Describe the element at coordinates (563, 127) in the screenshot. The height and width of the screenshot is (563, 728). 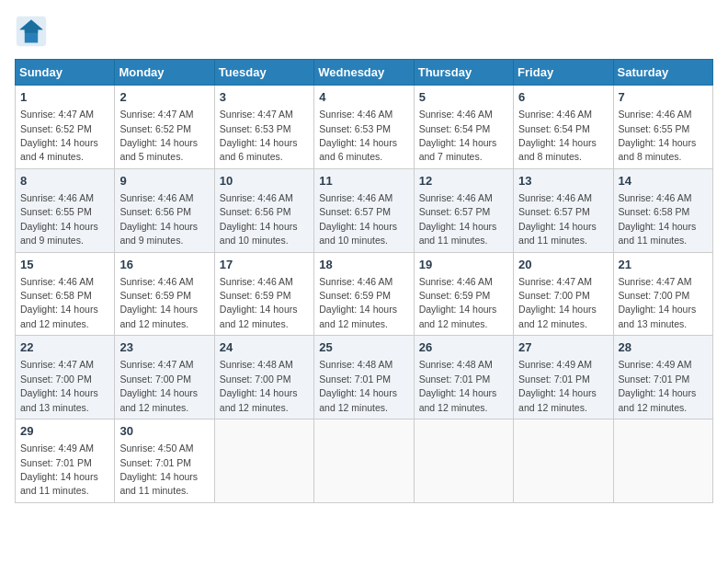
I see `day-cell: 6 Sunrise: 4:46 AM Sunset: 6:54 PM Dayli…` at that location.